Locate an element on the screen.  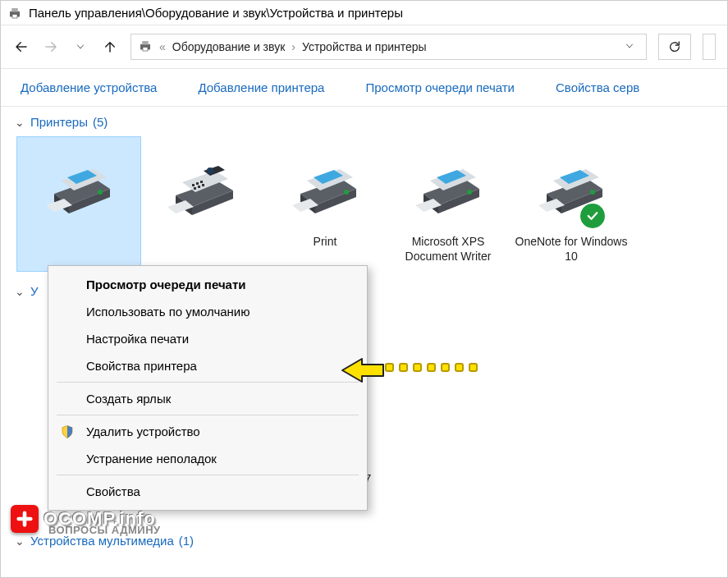
group-count: (1) is located at coordinates (186, 540).